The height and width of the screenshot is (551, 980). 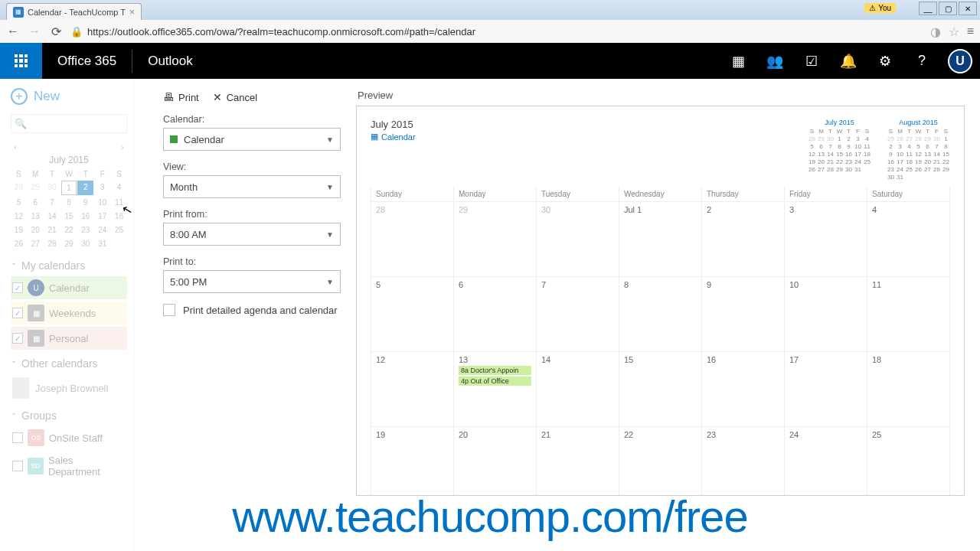 What do you see at coordinates (67, 315) in the screenshot?
I see `calendar-sidebar: + New 🔍 ‹› July 2015 SMTWTFS282930123456…` at bounding box center [67, 315].